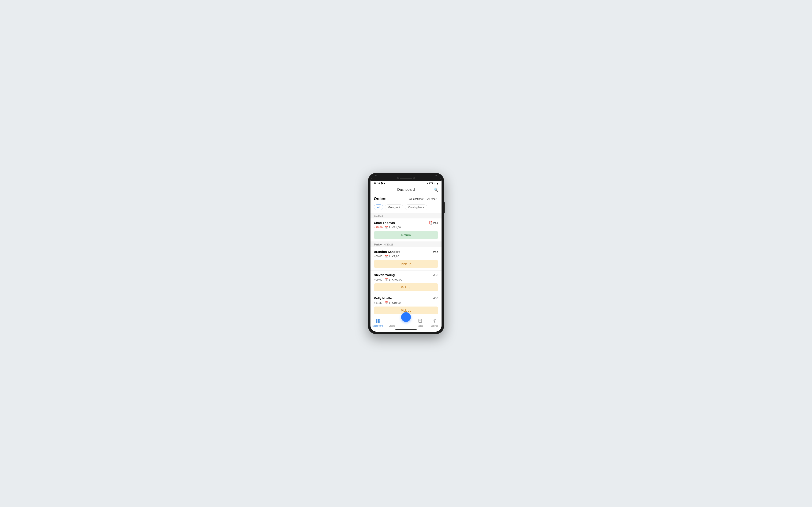 This screenshot has height=507, width=812. I want to click on tab-all: All, so click(378, 207).